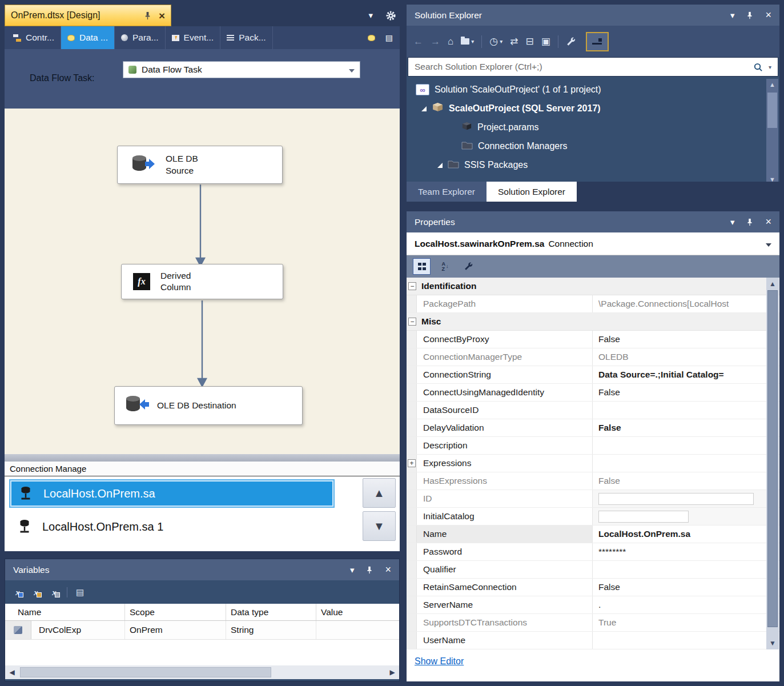  Describe the element at coordinates (676, 499) in the screenshot. I see `value-edit-box` at that location.